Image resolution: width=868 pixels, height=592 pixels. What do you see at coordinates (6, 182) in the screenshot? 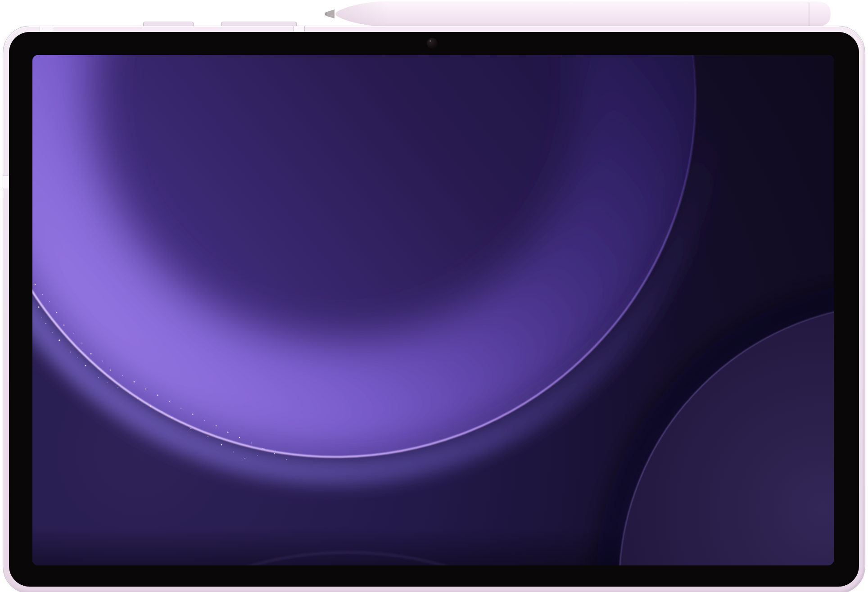
I see `antenna-line-left` at bounding box center [6, 182].